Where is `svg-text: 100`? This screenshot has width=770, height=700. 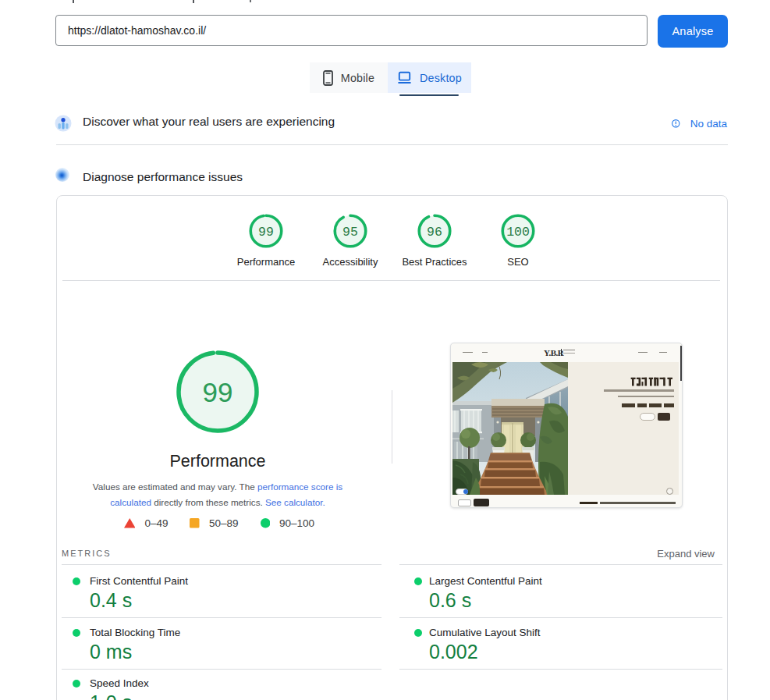 svg-text: 100 is located at coordinates (518, 233).